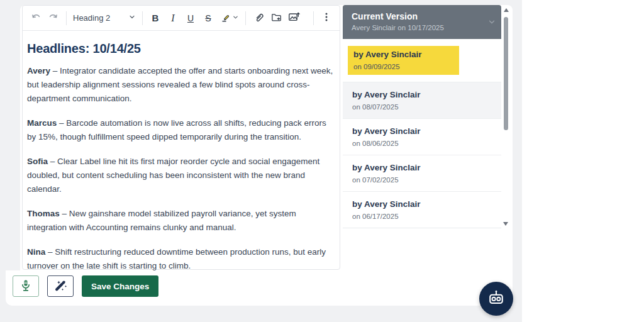  What do you see at coordinates (422, 143) in the screenshot?
I see `version-date: on 08/06/2025` at bounding box center [422, 143].